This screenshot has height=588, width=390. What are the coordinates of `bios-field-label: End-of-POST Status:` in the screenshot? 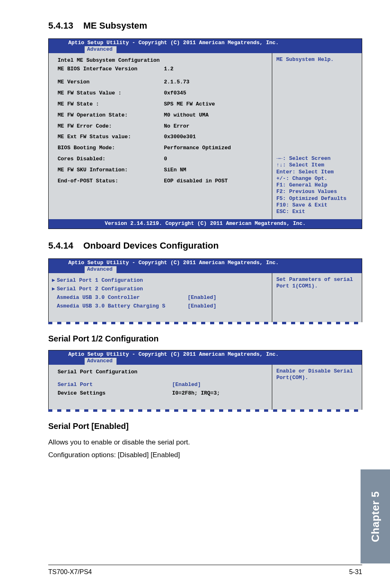 It's located at (111, 182).